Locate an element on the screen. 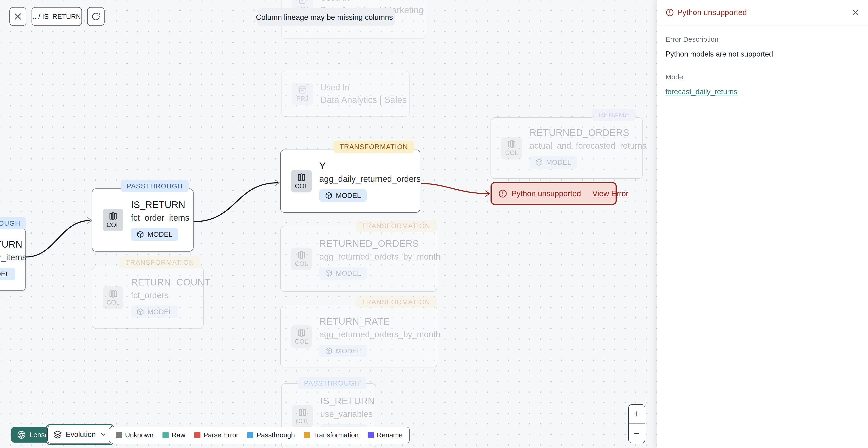  node-title: RETURN_RATE is located at coordinates (354, 322).